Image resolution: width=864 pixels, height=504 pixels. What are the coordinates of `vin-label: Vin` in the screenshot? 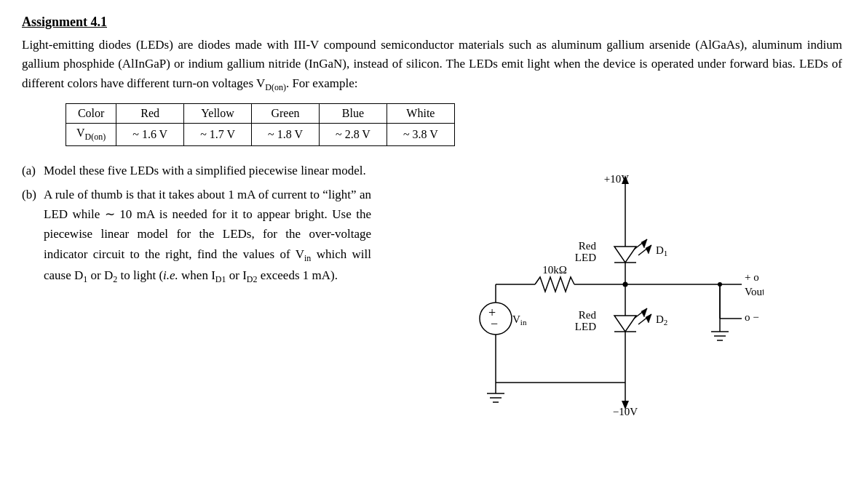 It's located at (520, 320).